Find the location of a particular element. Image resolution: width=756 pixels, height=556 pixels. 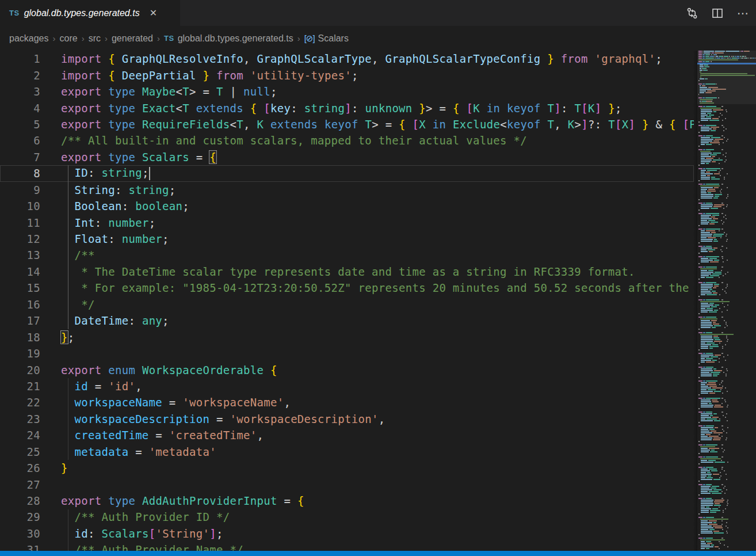

code-line: 13 /** is located at coordinates (347, 255).